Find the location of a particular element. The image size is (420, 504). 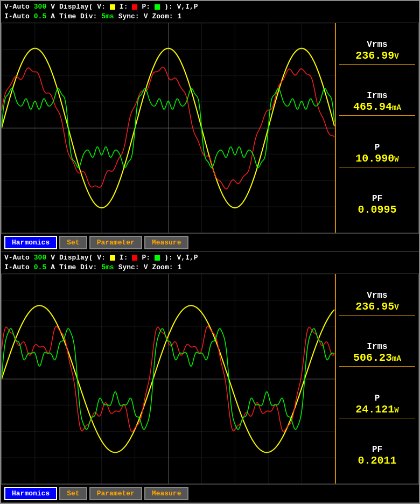

parameter-button-2: Parameter is located at coordinates (116, 493).